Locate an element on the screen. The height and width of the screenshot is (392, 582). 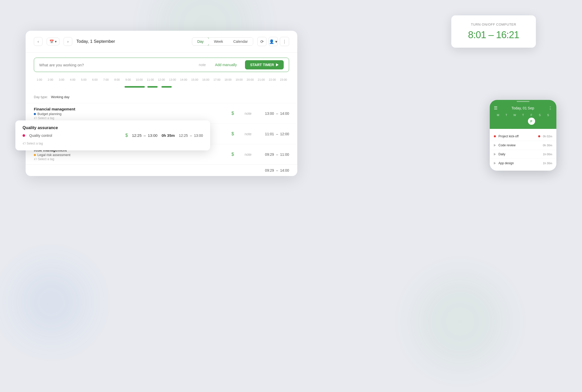
total-dash: – is located at coordinates (277, 170).